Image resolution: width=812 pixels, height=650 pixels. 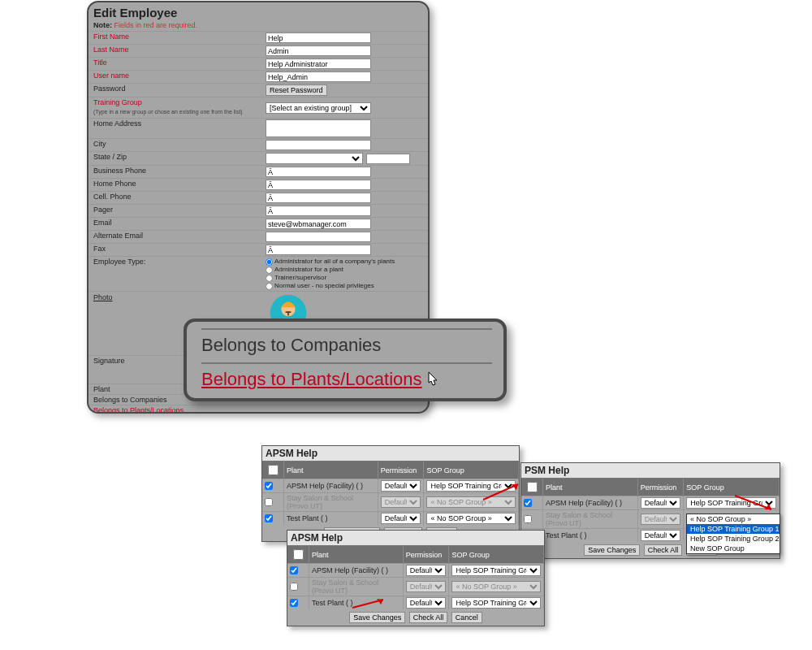 What do you see at coordinates (318, 108) in the screenshot?
I see `training-group-select: [Select an existing group]` at bounding box center [318, 108].